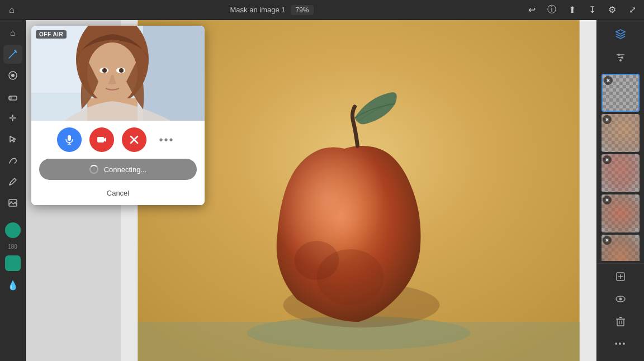  Describe the element at coordinates (621, 321) in the screenshot. I see `delete-layer-icon` at that location.